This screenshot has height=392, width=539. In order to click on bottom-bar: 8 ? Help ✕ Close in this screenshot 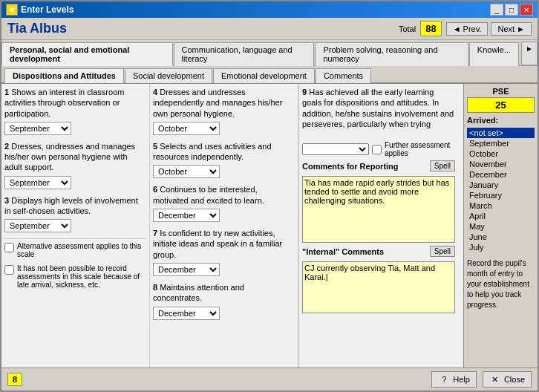, I will do `click(270, 379)`.